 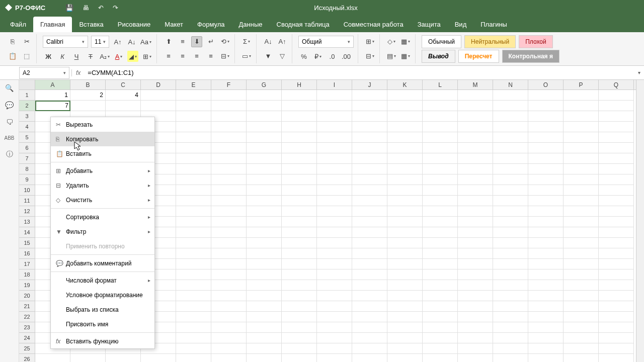 What do you see at coordinates (211, 42) in the screenshot?
I see `wrap-text-icon: ↵` at bounding box center [211, 42].